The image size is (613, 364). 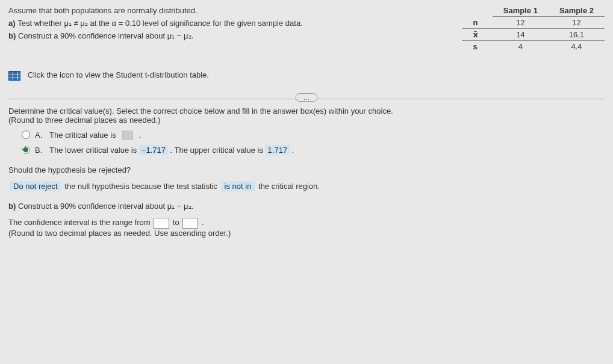 What do you see at coordinates (226, 23) in the screenshot?
I see `problem-statement: Assume that both populations are normall…` at bounding box center [226, 23].